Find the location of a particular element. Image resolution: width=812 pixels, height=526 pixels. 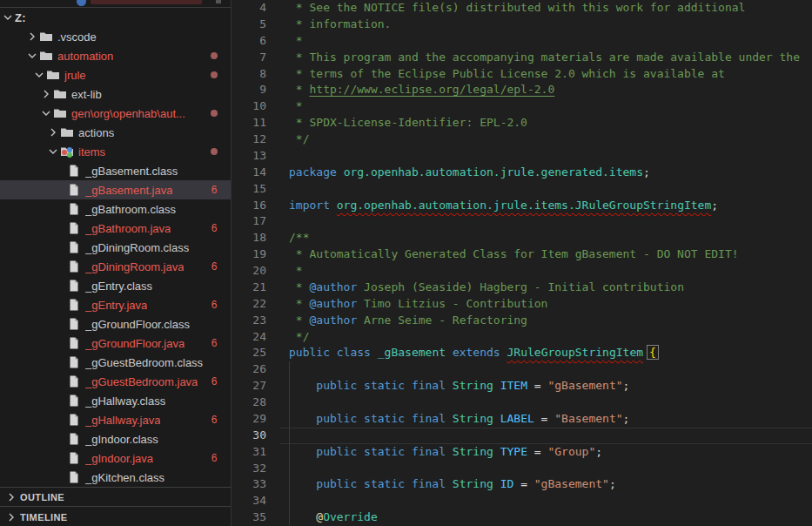

code-line-11: 11 * SPDX-License-Identifier: EPL-2.0 is located at coordinates (522, 124).